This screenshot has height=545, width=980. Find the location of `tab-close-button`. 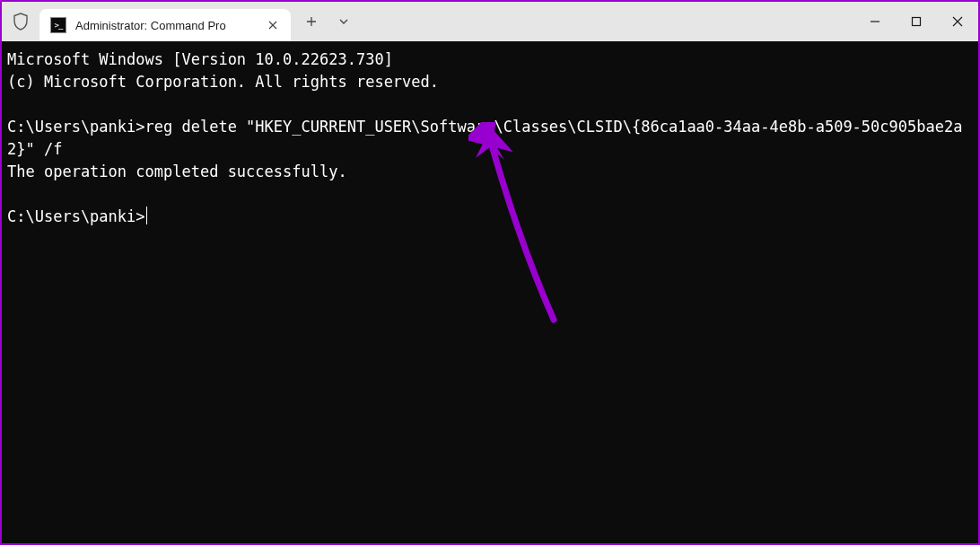

tab-close-button is located at coordinates (273, 25).